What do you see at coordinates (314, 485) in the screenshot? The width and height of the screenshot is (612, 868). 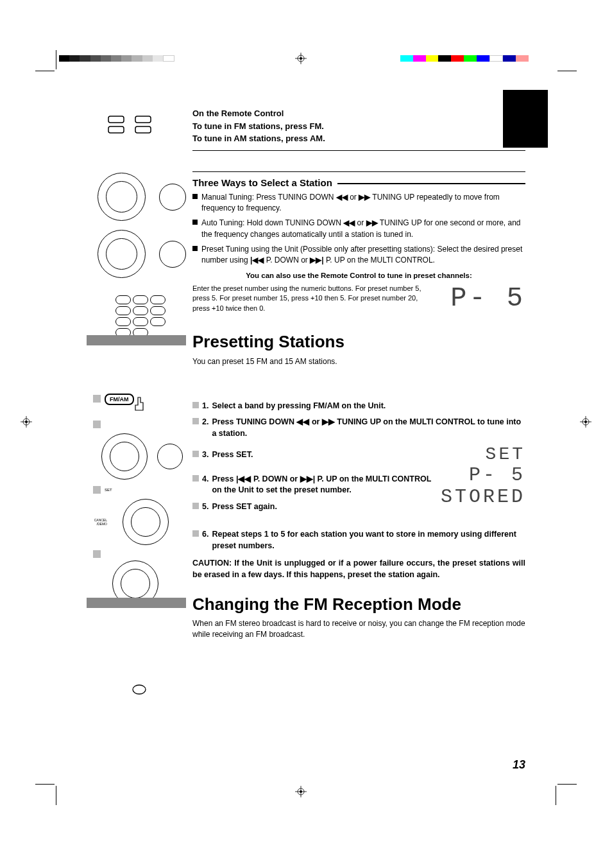 I see `step-4: 4. Press |◀◀ P. DOWN or ▶▶| P. UP on the…` at bounding box center [314, 485].